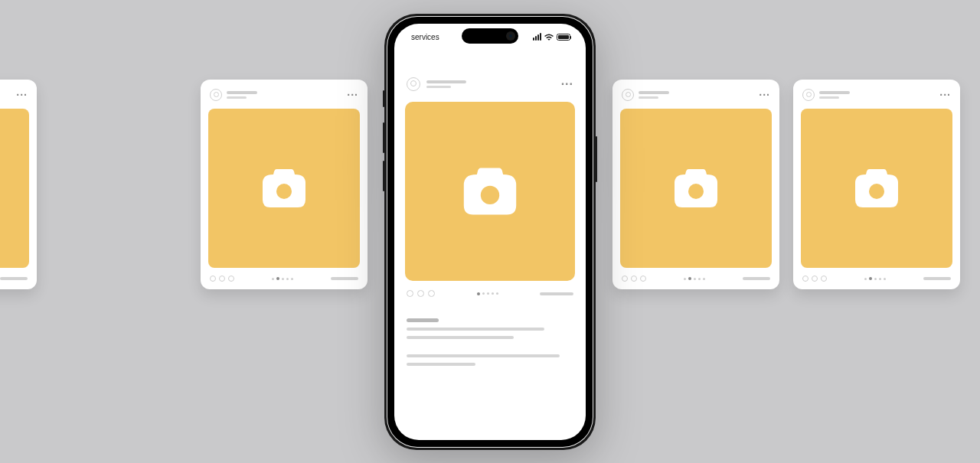 The width and height of the screenshot is (980, 463). I want to click on status-bar: services, so click(490, 37).